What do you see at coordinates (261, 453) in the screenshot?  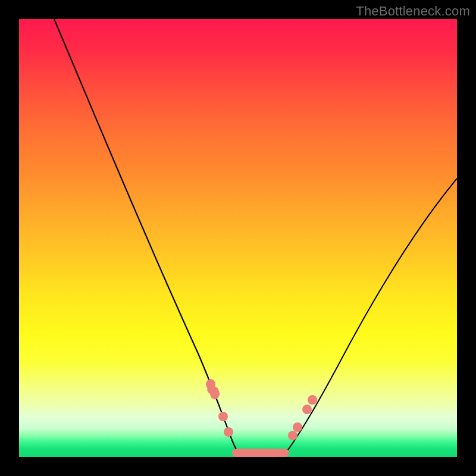 I see `valley-floor-bar` at bounding box center [261, 453].